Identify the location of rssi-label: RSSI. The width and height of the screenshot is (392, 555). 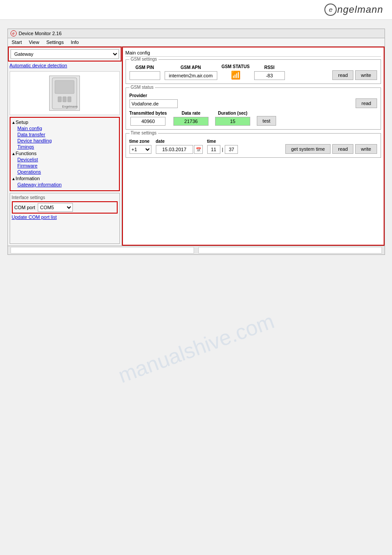
(270, 68).